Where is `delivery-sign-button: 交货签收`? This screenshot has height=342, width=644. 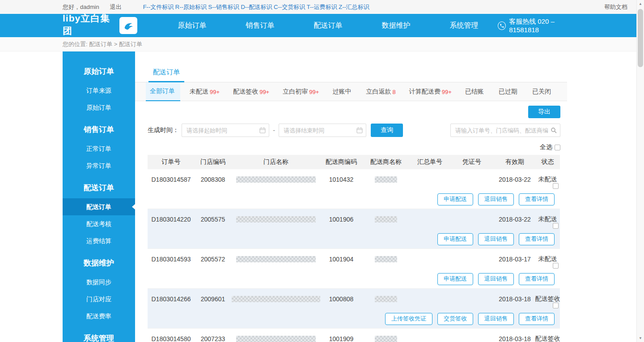
delivery-sign-button: 交货签收 is located at coordinates (455, 319).